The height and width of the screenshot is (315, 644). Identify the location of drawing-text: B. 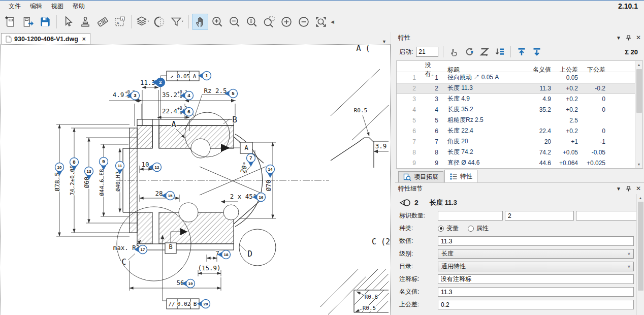
(235, 120).